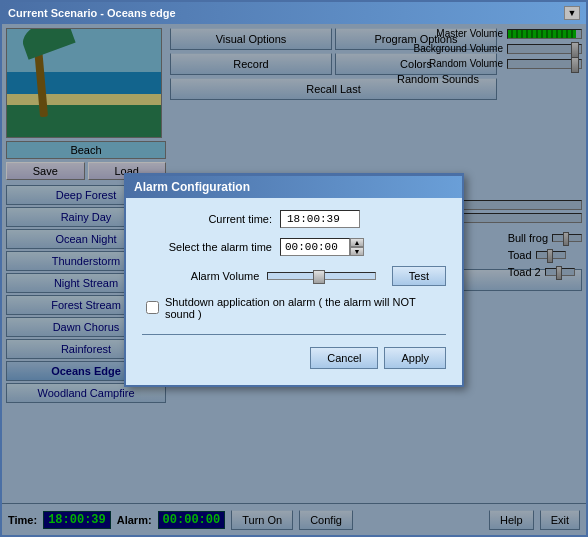 This screenshot has height=537, width=588. What do you see at coordinates (357, 247) in the screenshot?
I see `alarm-time-spinner: ▲ ▼` at bounding box center [357, 247].